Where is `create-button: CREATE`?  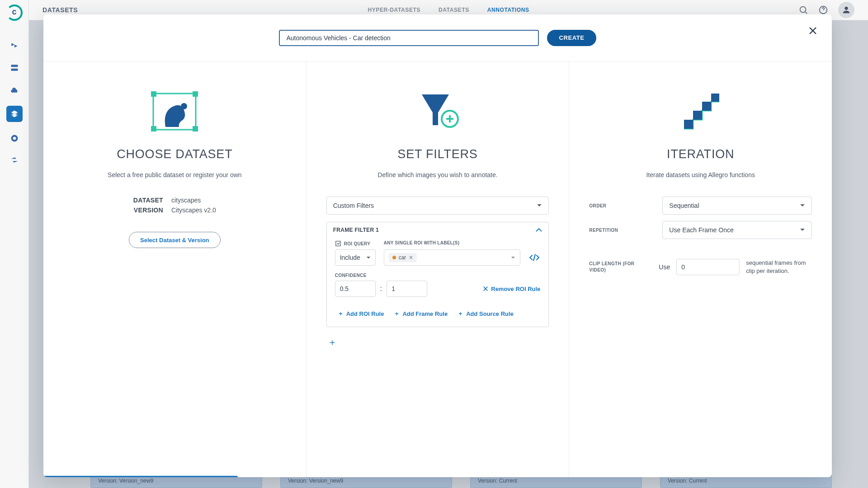 create-button: CREATE is located at coordinates (571, 38).